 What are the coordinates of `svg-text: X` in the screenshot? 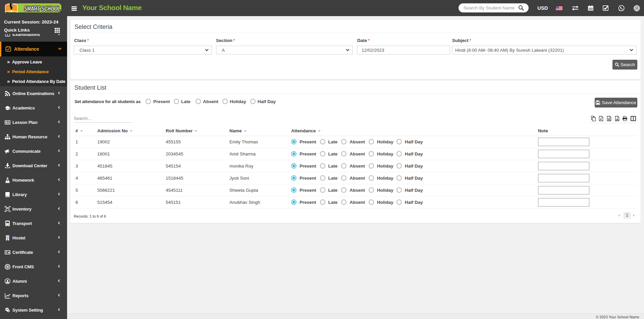 It's located at (601, 119).